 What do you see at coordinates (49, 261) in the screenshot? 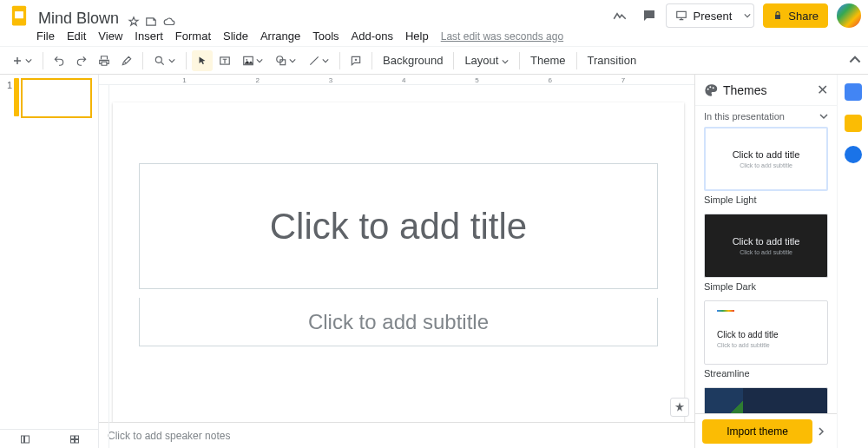
I see `filmstrip: 1` at bounding box center [49, 261].